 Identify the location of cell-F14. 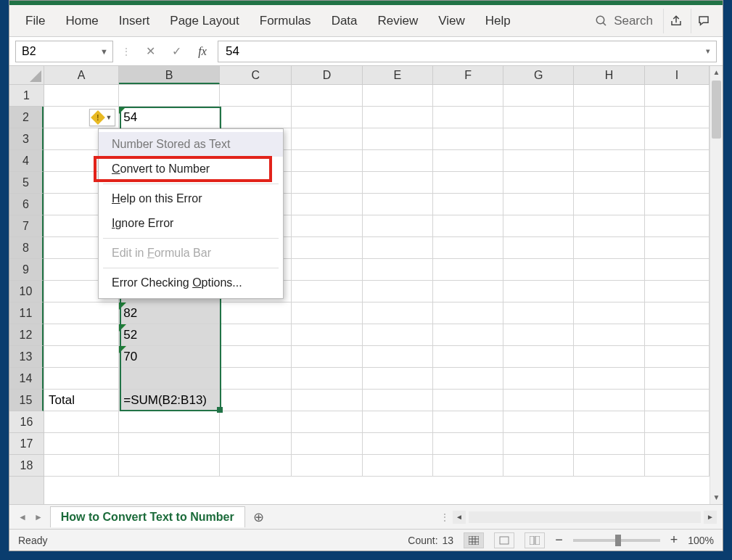
(469, 379).